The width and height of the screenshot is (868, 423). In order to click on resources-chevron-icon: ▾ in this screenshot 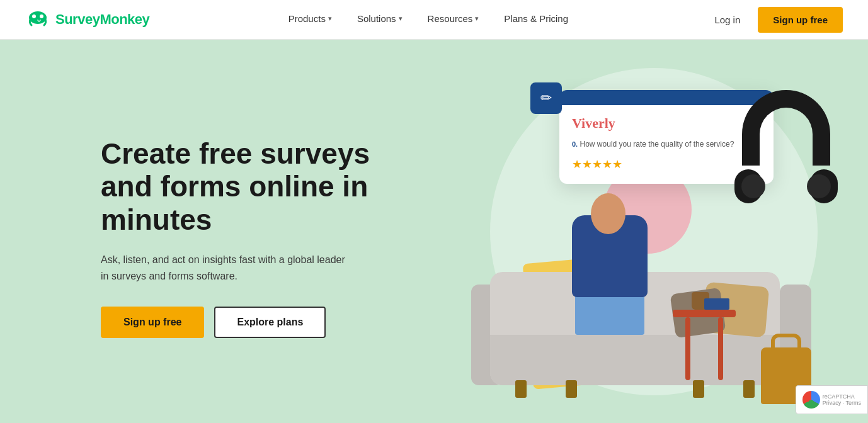, I will do `click(477, 19)`.